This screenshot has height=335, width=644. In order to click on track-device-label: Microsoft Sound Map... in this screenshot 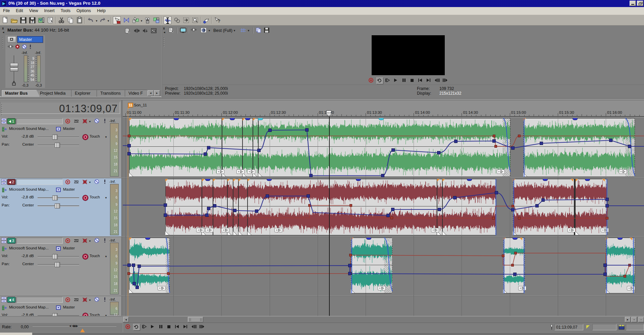, I will do `click(29, 307)`.